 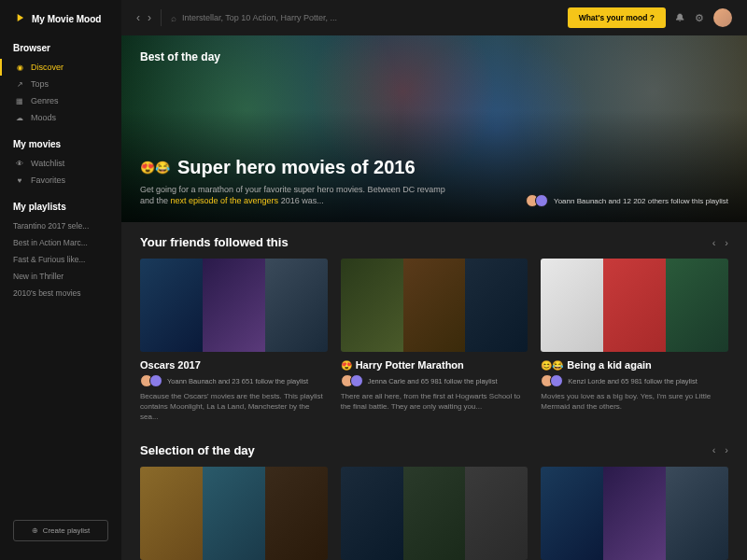 What do you see at coordinates (174, 19) in the screenshot?
I see `search-icon: ⌕` at bounding box center [174, 19].